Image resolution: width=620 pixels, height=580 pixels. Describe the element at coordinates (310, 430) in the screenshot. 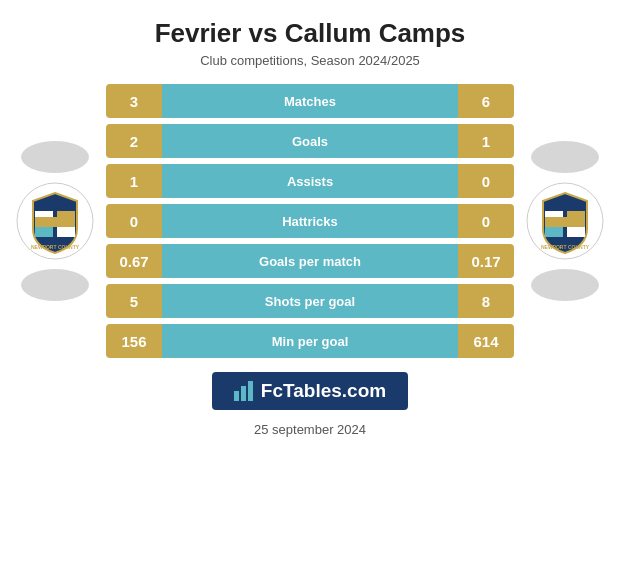

I see `date-footer: 25 september 2024` at that location.